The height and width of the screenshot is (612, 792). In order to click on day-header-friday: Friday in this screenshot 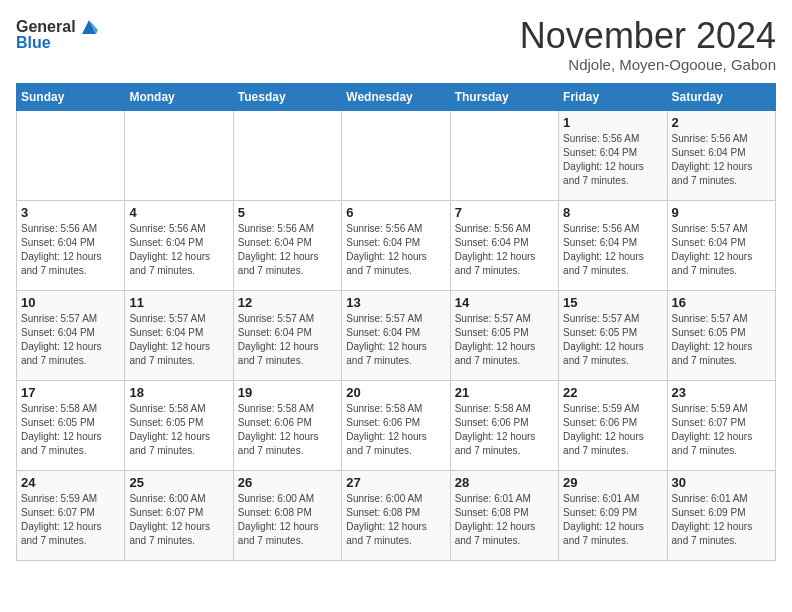, I will do `click(613, 96)`.